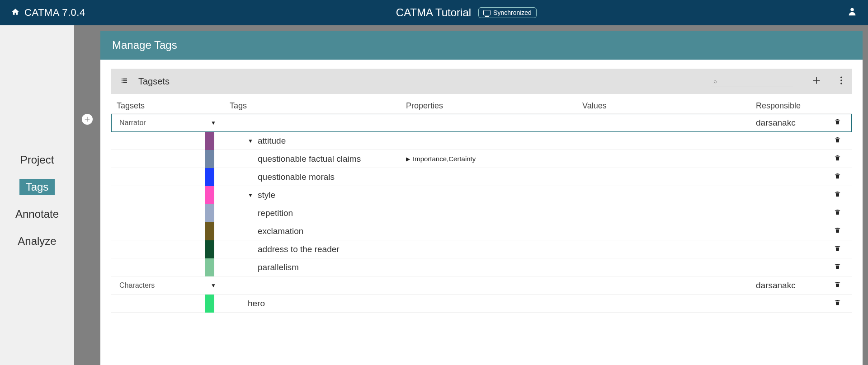 The width and height of the screenshot is (868, 365). What do you see at coordinates (494, 106) in the screenshot?
I see `col-properties: Properties` at bounding box center [494, 106].